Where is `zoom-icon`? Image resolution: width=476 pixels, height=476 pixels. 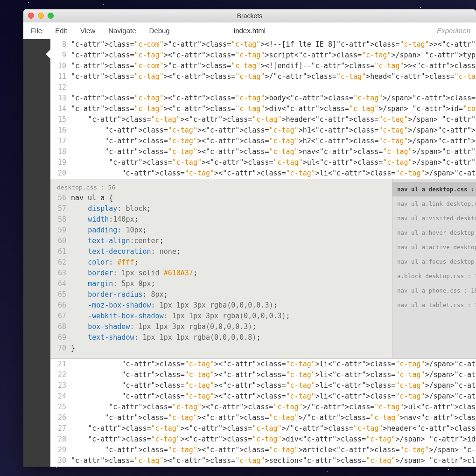
zoom-icon is located at coordinates (50, 16).